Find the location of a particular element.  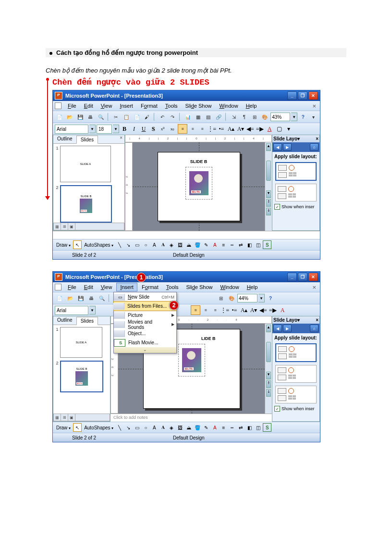

slides-tab: Slides is located at coordinates (87, 321).